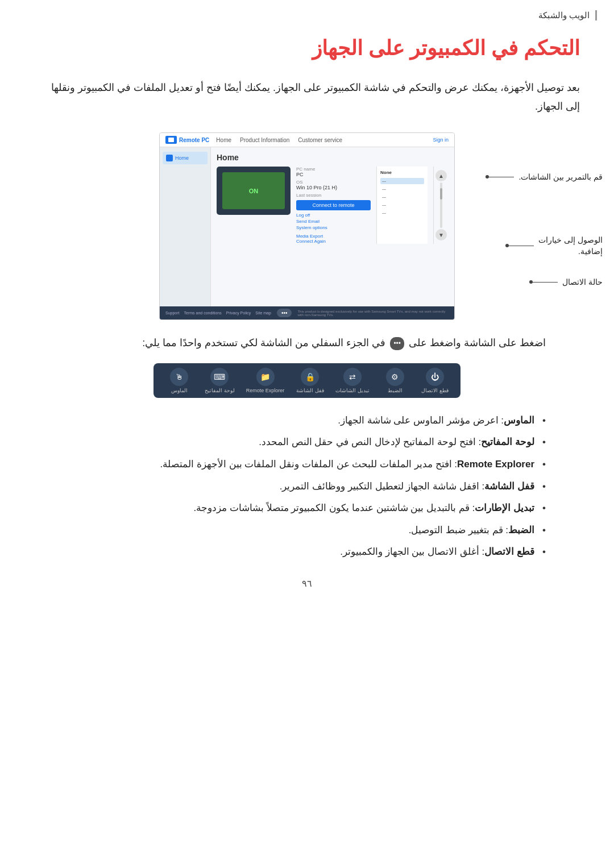 This screenshot has width=614, height=868. Describe the element at coordinates (403, 205) in the screenshot. I see `notif-item-4: —` at that location.